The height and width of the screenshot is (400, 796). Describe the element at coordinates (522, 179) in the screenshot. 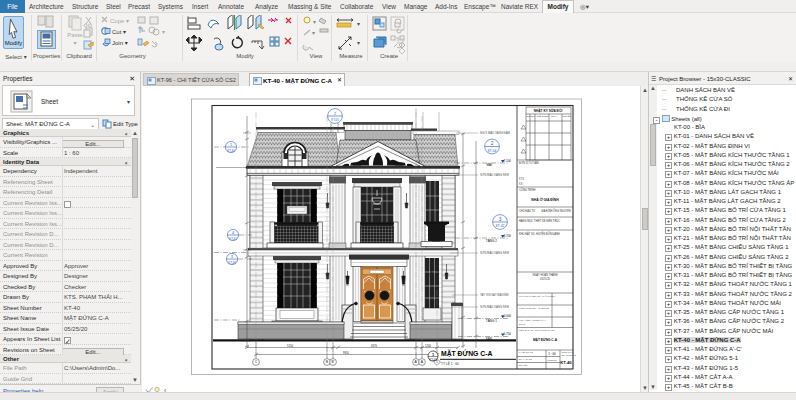

I see `svg-text: KTS` at that location.